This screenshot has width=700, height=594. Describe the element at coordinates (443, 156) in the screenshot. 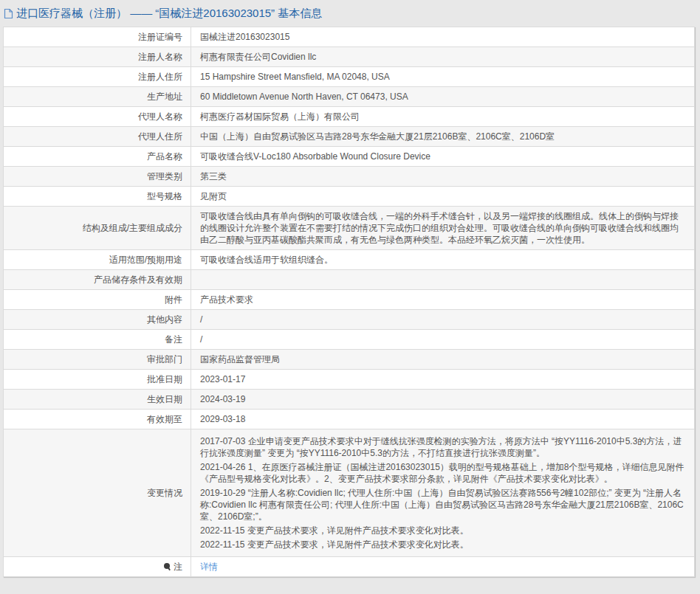

I see `row-value: 可吸收缝合线V-Loc180 Absorbable Wound Closure …` at that location.